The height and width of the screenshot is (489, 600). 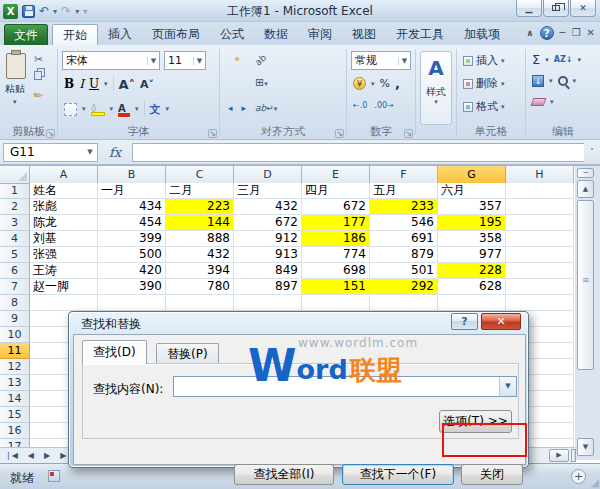 What do you see at coordinates (268, 287) in the screenshot?
I see `cell: 897` at bounding box center [268, 287].